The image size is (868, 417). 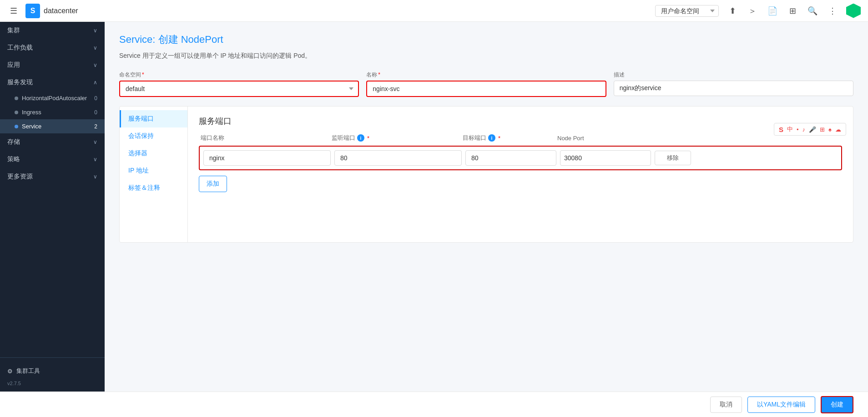 I want to click on col-node-port: Node Port, so click(x=603, y=138).